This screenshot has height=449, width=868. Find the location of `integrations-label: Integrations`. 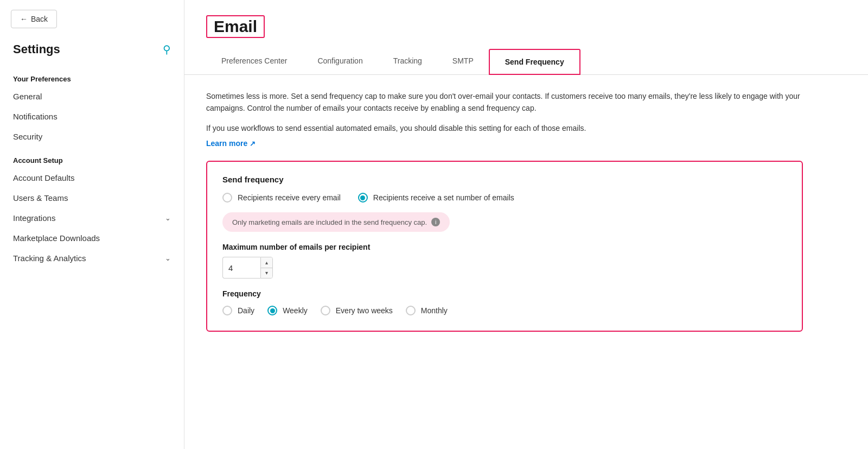

integrations-label: Integrations is located at coordinates (34, 218).